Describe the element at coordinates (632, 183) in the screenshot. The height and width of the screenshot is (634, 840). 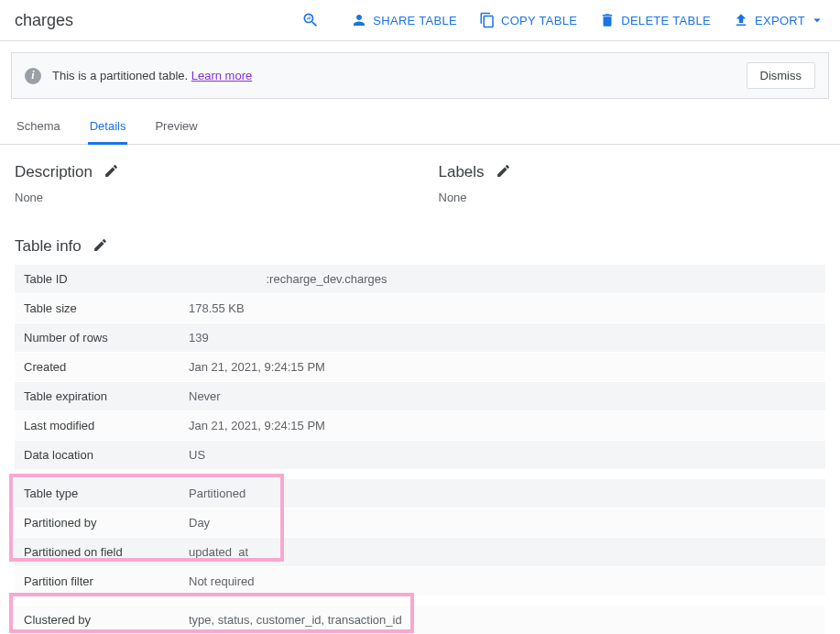
I see `labels-section: Labels None` at that location.